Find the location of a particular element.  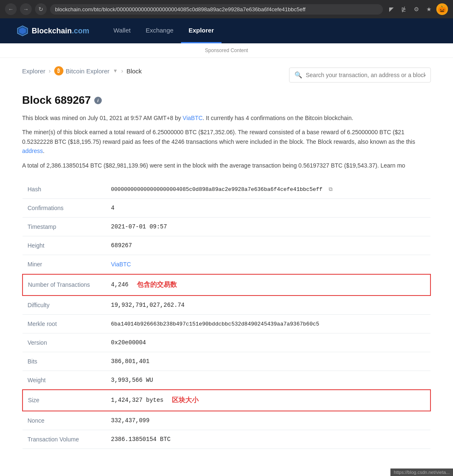

annotation-size: 区块大小 is located at coordinates (185, 400).